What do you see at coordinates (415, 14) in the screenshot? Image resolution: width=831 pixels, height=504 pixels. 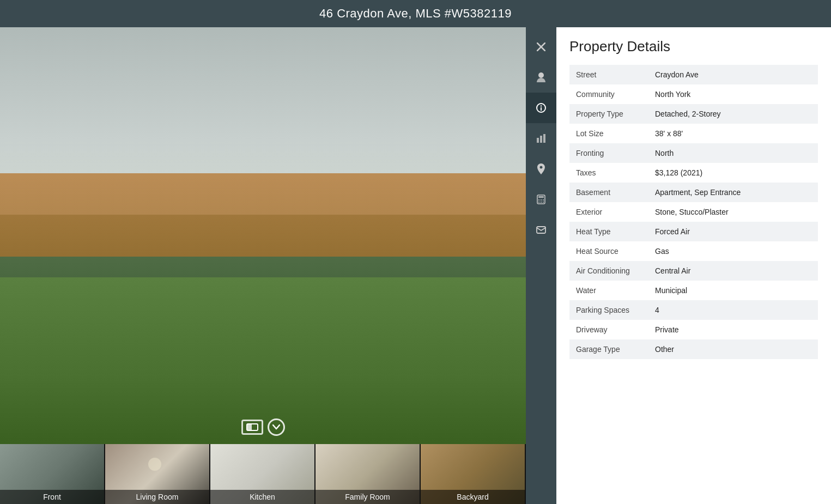 I see `page-header: 46 Craydon Ave, MLS #W5382119` at bounding box center [415, 14].